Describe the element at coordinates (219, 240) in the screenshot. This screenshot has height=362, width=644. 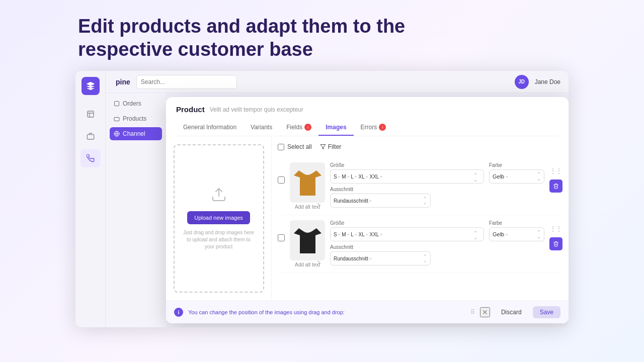
I see `upload-hint: Just drag and drop images here to upload…` at that location.